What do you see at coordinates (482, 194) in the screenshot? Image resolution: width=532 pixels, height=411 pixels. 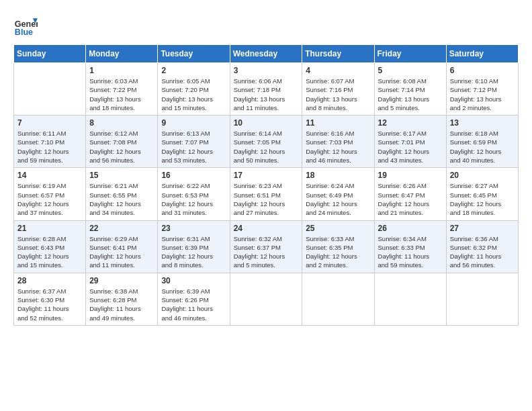 I see `calendar-cell: 20Sunrise: 6:27 AMSunset: 6:45 PMDayligh…` at bounding box center [482, 194].